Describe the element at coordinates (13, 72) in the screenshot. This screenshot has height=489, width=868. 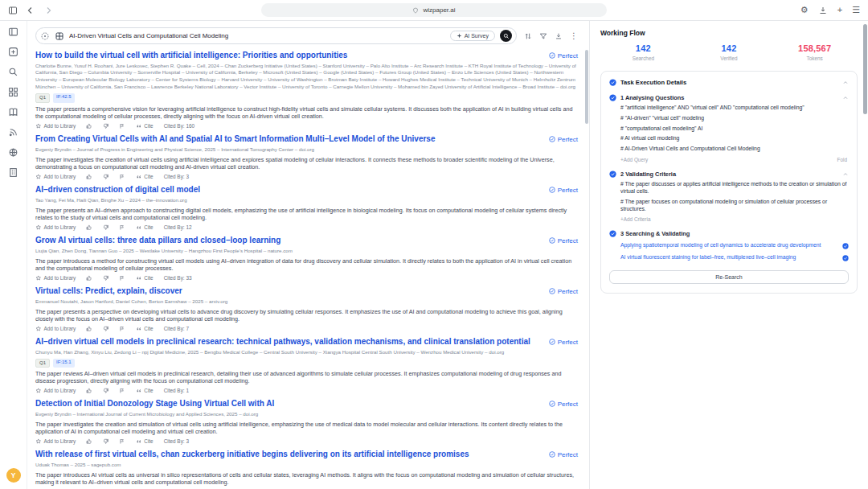
I see `search-icon` at that location.